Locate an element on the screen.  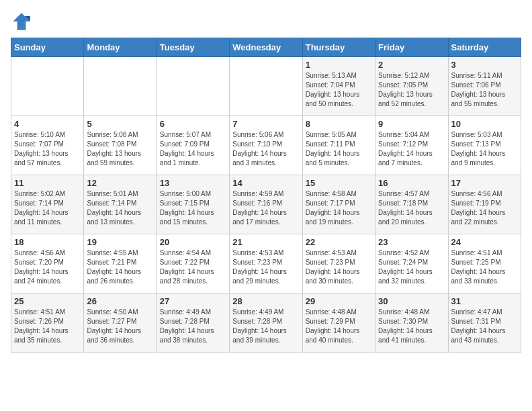
day-info: Sunrise: 5:07 AM Sunset: 7:09 PM Dayligh… is located at coordinates (193, 149).